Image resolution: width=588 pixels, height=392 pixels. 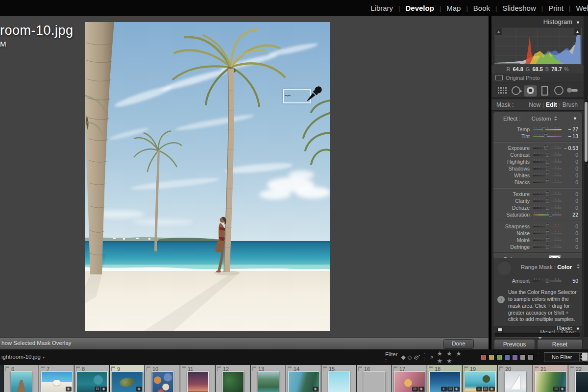 What do you see at coordinates (304, 378) in the screenshot?
I see `filmstrip-cell-14: 14◈` at bounding box center [304, 378].